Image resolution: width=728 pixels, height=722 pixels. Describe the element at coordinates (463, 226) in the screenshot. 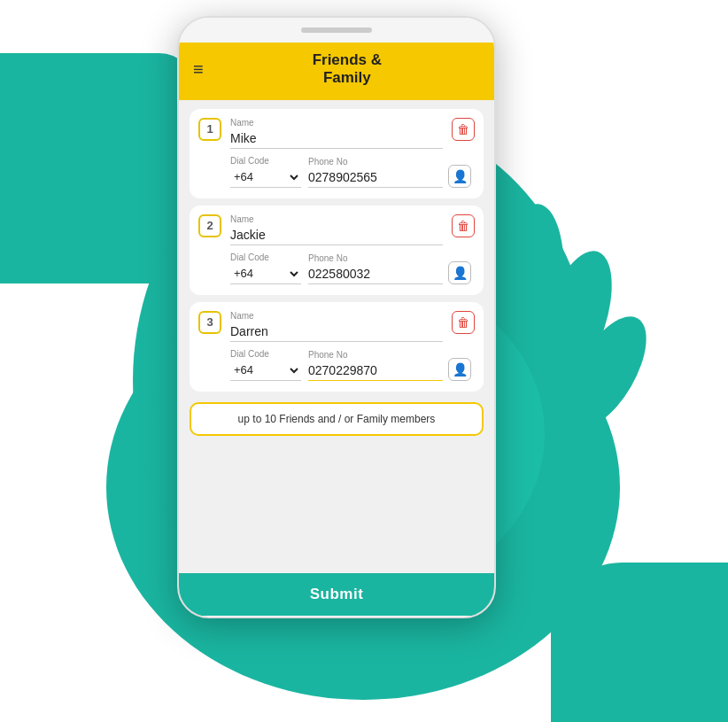

I see `trash-icon-2: 🗑` at that location.